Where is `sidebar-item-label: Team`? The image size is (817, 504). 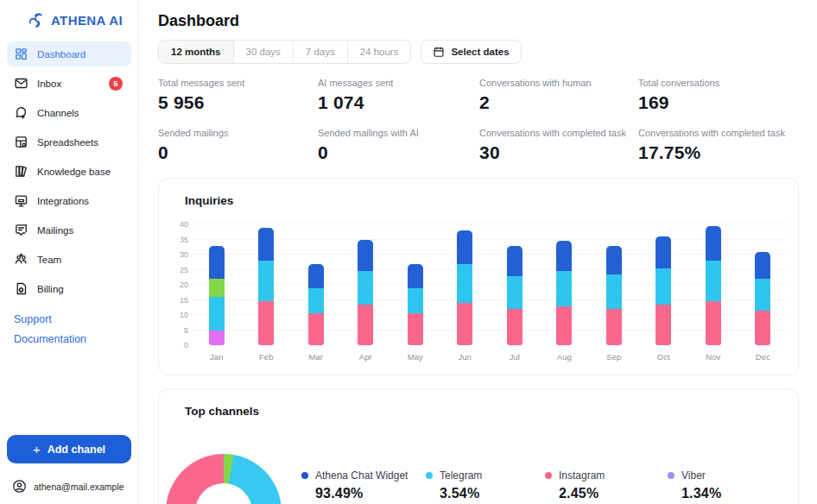 sidebar-item-label: Team is located at coordinates (49, 260).